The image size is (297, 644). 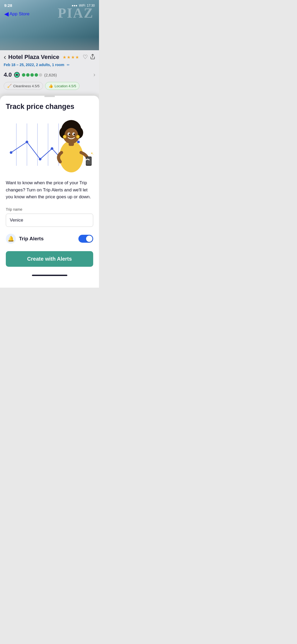 What do you see at coordinates (73, 57) in the screenshot?
I see `star-3: ★` at bounding box center [73, 57].